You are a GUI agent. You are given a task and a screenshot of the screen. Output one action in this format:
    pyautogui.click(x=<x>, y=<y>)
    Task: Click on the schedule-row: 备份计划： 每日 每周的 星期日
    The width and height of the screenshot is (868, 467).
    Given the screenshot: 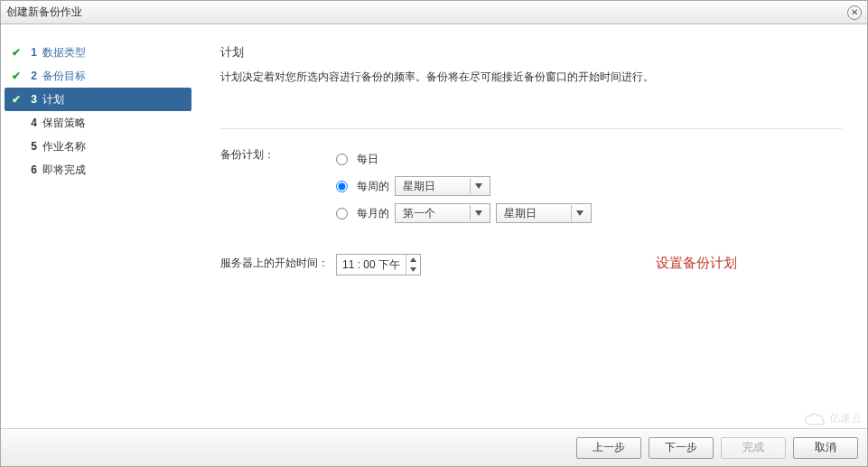 What is the action you would take?
    pyautogui.click(x=531, y=186)
    